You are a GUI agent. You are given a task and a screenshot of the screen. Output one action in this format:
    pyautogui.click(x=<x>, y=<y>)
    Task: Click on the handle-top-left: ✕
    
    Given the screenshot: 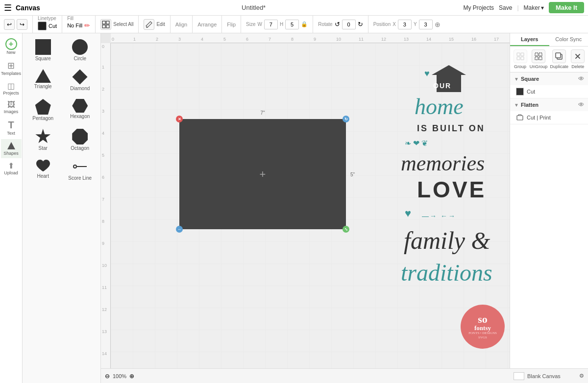 What is the action you would take?
    pyautogui.click(x=179, y=119)
    